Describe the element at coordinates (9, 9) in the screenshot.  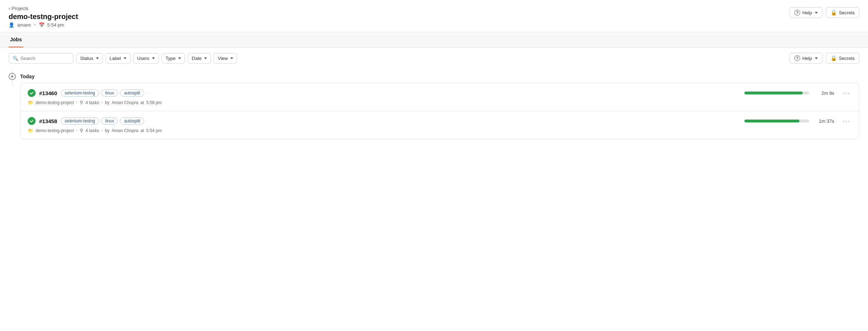
I see `chevron-left-icon: ‹` at that location.